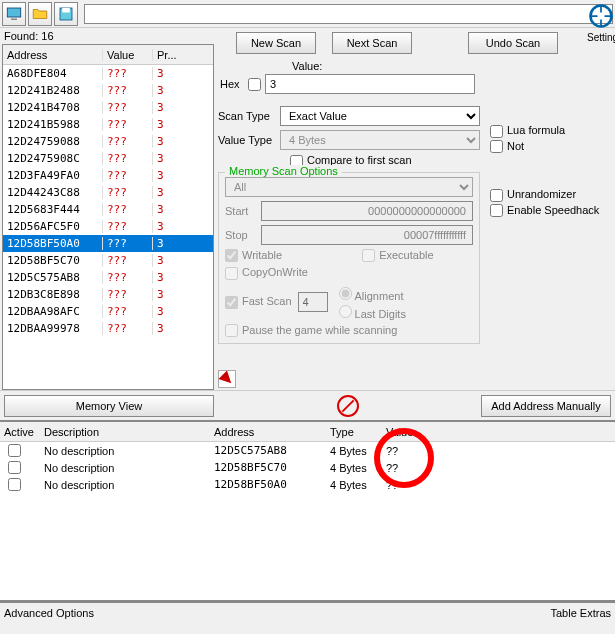 The height and width of the screenshot is (634, 615). What do you see at coordinates (346, 294) in the screenshot?
I see `alignment-radio` at bounding box center [346, 294].